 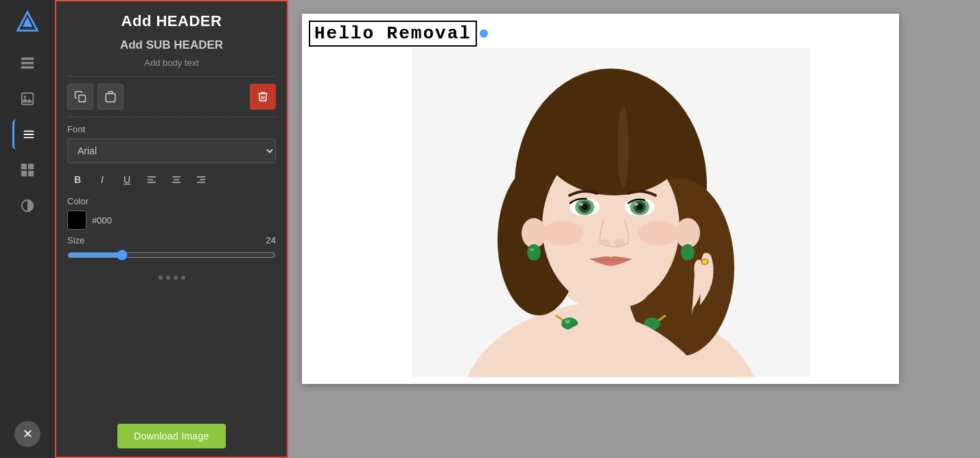 I want to click on panel-body-text: Add body text, so click(x=172, y=63).